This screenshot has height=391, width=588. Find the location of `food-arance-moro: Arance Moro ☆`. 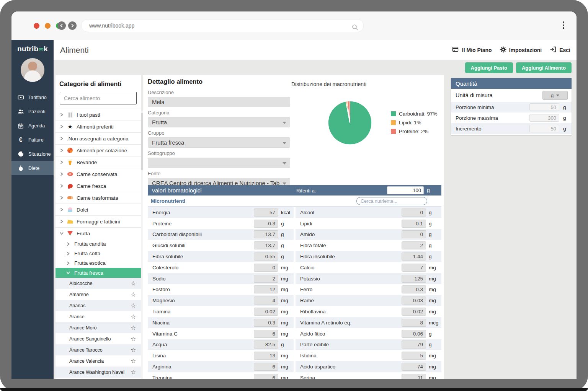

food-arance-moro: Arance Moro ☆ is located at coordinates (98, 327).